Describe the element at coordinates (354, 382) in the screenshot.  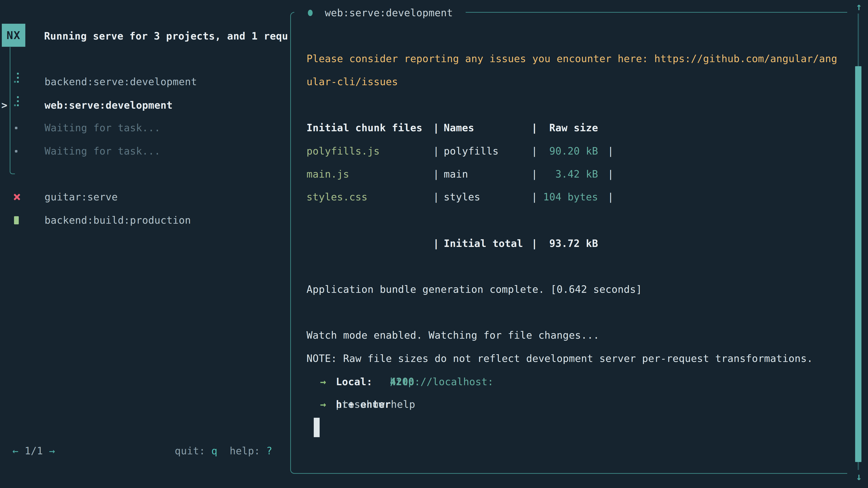
I see `local-label: Local:` at that location.